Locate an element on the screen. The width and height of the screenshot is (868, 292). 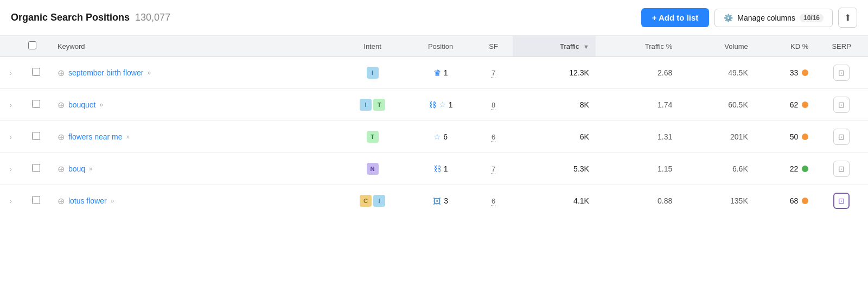
serp-button-3: ⊡ is located at coordinates (841, 169).